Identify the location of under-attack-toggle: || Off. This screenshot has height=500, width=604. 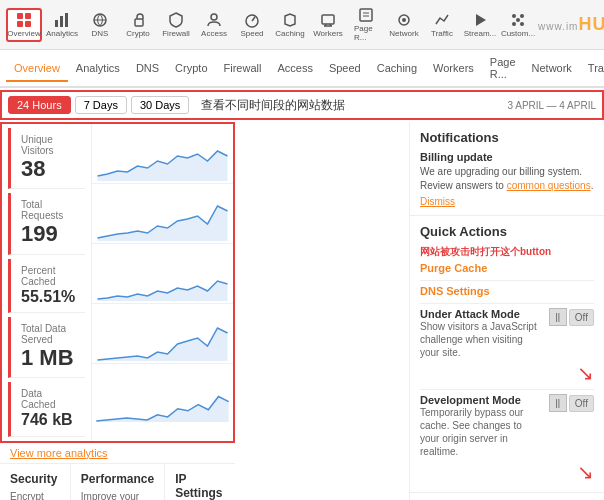
(572, 317).